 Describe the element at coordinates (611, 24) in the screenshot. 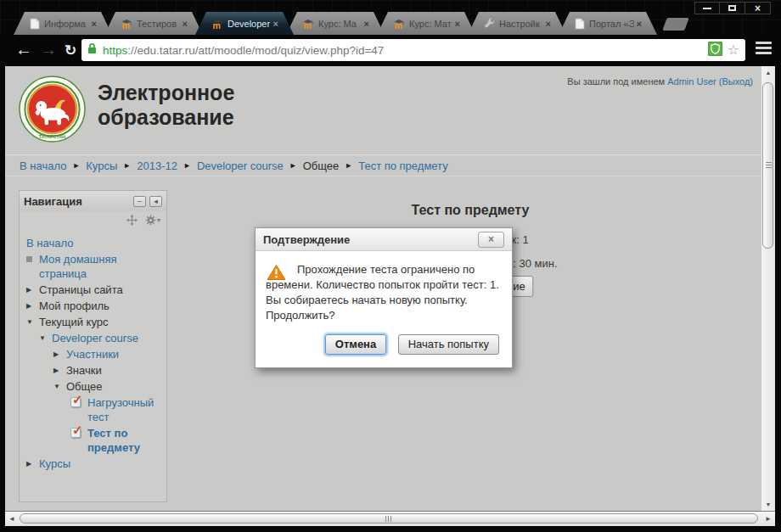

I see `tab-title: Портал «Э` at that location.